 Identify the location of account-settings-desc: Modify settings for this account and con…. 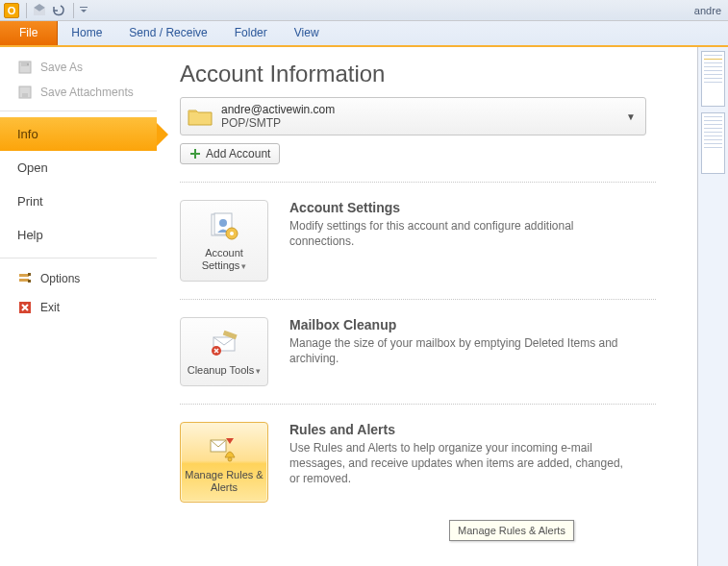
(463, 234).